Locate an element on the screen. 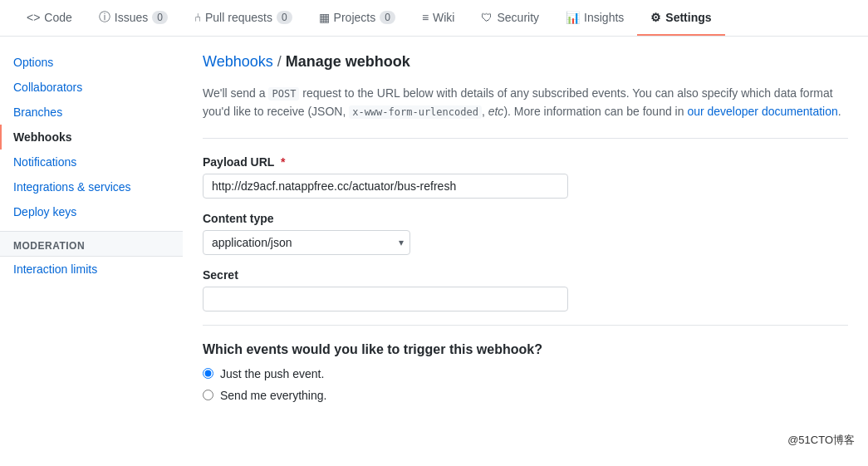  insights-icon: 📊 is located at coordinates (573, 17).